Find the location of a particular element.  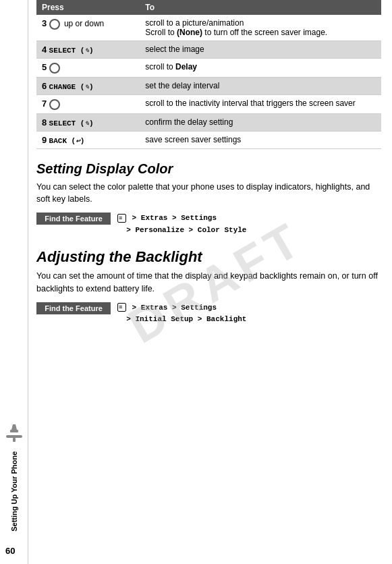

table-row: 7 scroll to the inactivity interval that… is located at coordinates (209, 104).